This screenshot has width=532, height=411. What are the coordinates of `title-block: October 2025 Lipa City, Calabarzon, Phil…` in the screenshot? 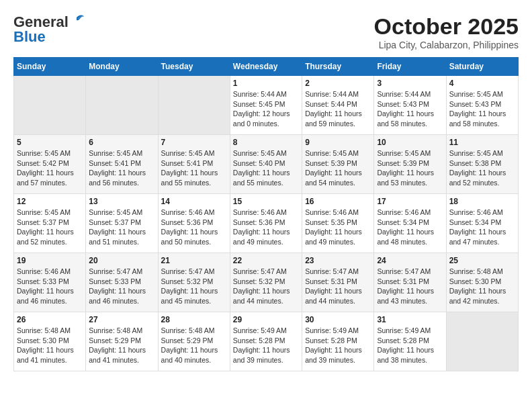 It's located at (446, 32).